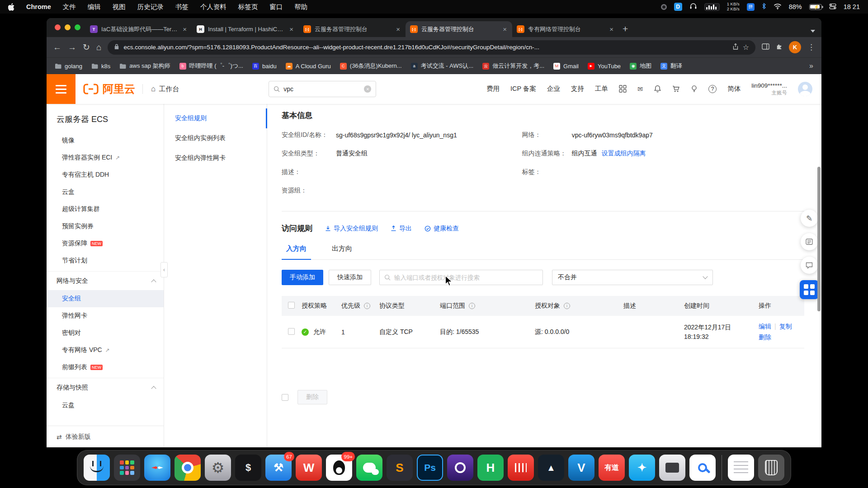 The height and width of the screenshot is (488, 868). What do you see at coordinates (400, 468) in the screenshot?
I see `sublime-text-app-icon: S` at bounding box center [400, 468].